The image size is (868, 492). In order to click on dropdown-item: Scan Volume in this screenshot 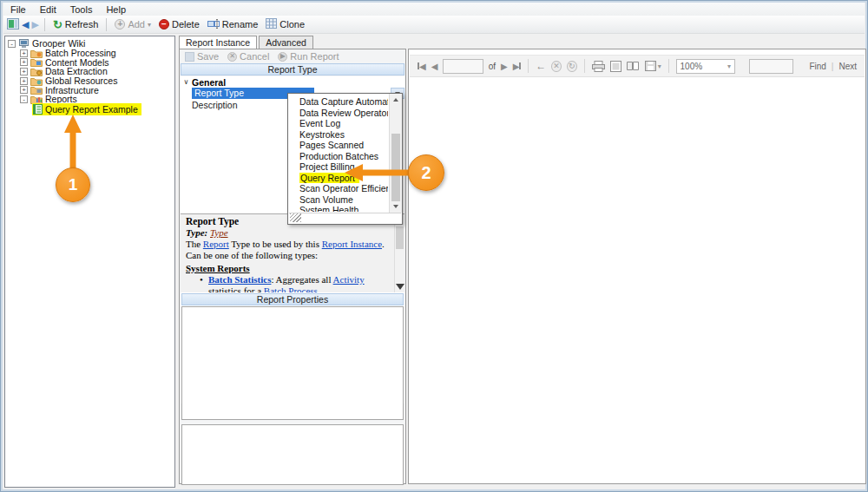, I will do `click(339, 200)`.